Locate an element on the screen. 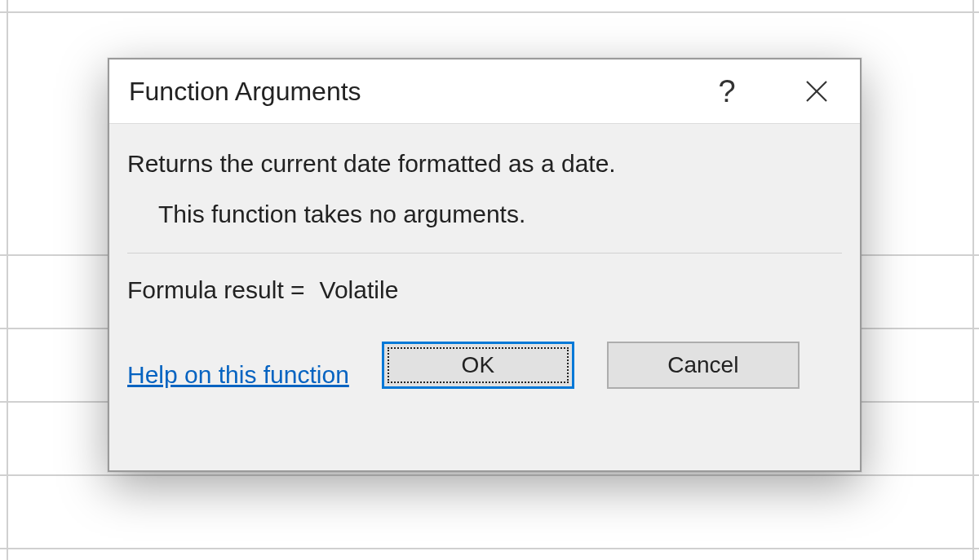  ok-button-label: OK is located at coordinates (478, 365).